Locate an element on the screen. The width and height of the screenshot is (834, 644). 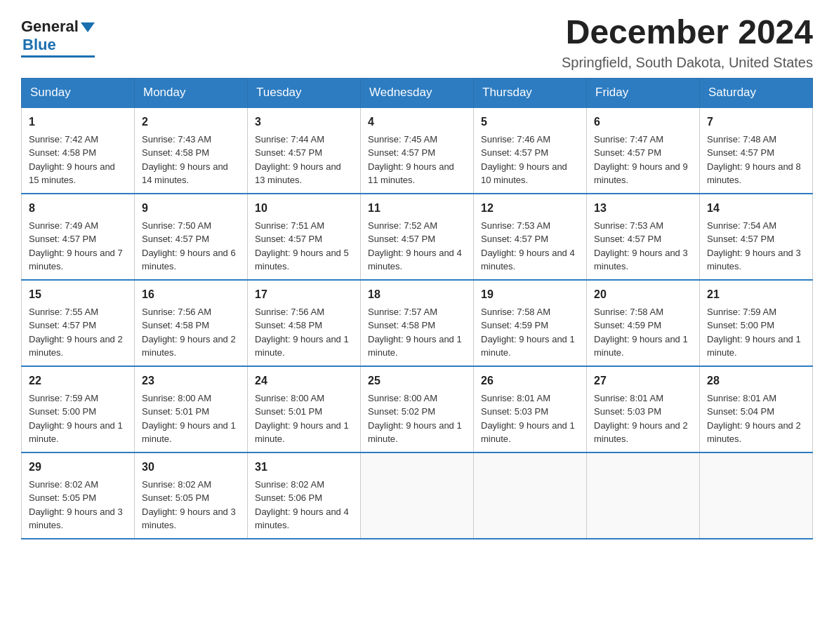
day-number: 14 is located at coordinates (756, 208).